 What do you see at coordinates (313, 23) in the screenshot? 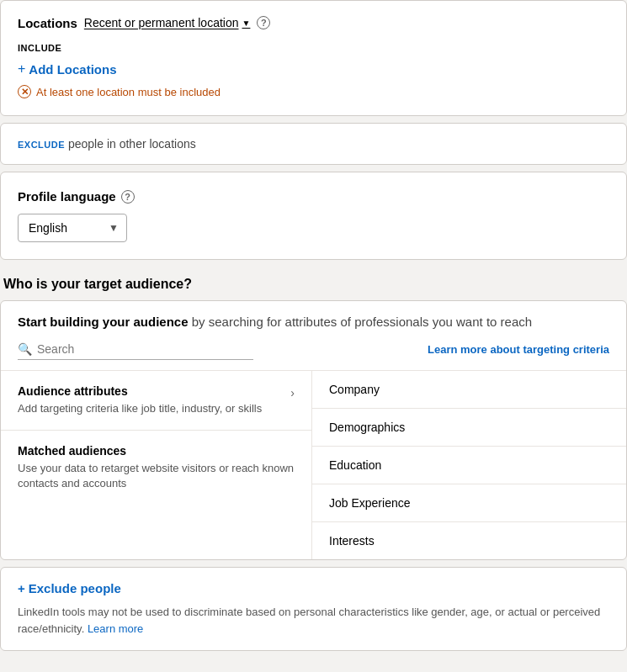
I see `locations-header: Locations Recent or permanent location ▼…` at bounding box center [313, 23].